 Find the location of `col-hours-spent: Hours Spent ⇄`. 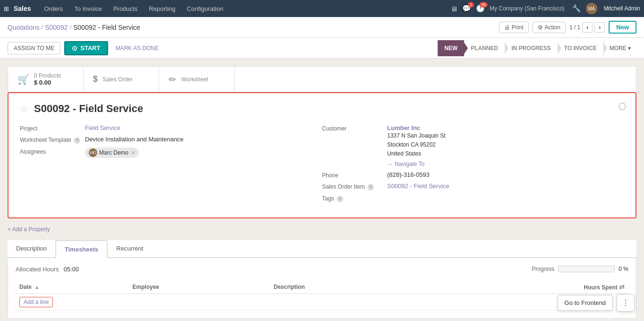

col-hours-spent: Hours Spent ⇄ is located at coordinates (529, 287).